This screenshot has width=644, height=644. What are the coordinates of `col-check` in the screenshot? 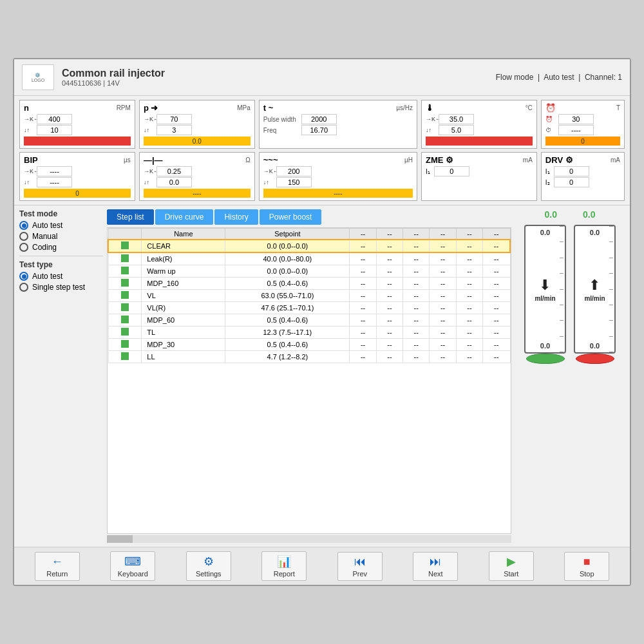 It's located at (125, 234).